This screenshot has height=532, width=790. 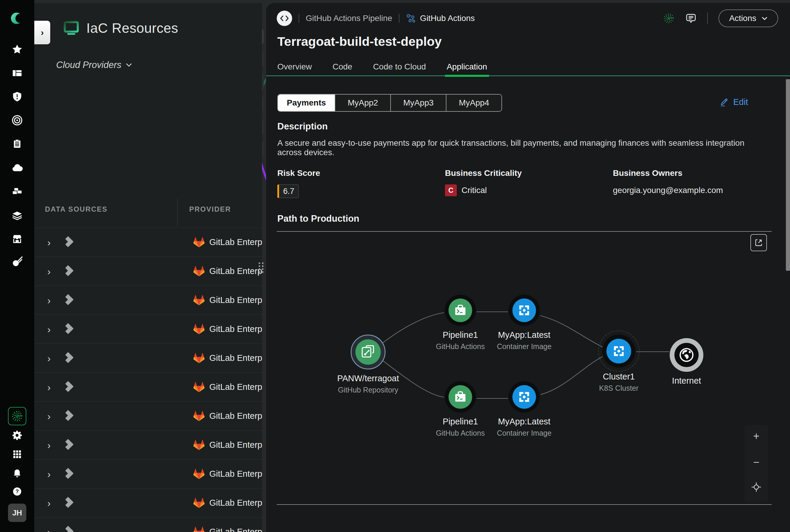 I want to click on topbar-divider, so click(x=708, y=18).